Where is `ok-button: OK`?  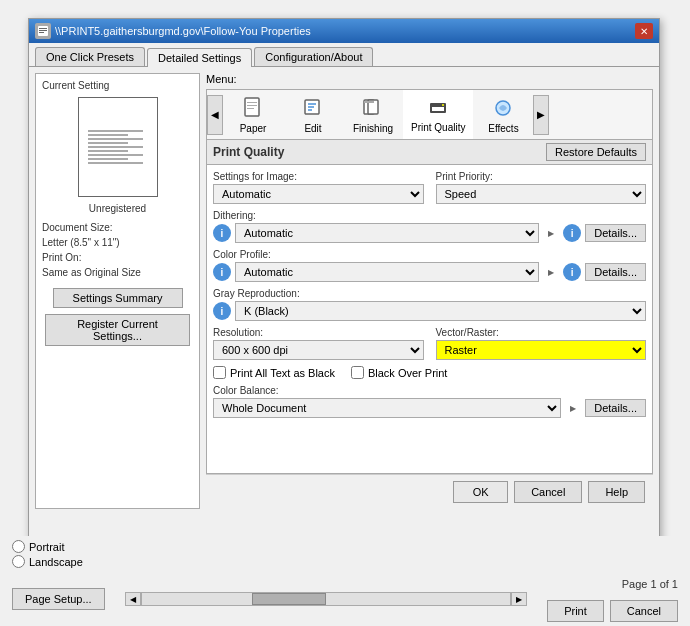 ok-button: OK is located at coordinates (480, 492).